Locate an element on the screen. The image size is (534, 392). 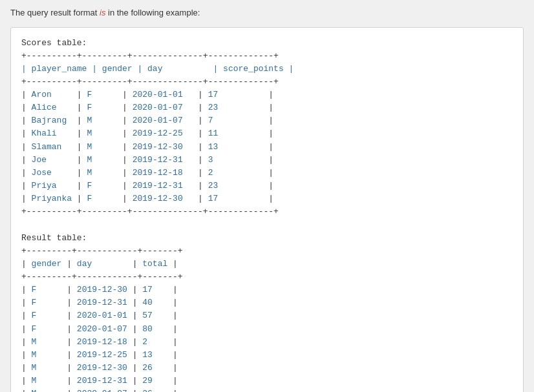
intro-paragraph: The query result format is in the follow… is located at coordinates (267, 13).